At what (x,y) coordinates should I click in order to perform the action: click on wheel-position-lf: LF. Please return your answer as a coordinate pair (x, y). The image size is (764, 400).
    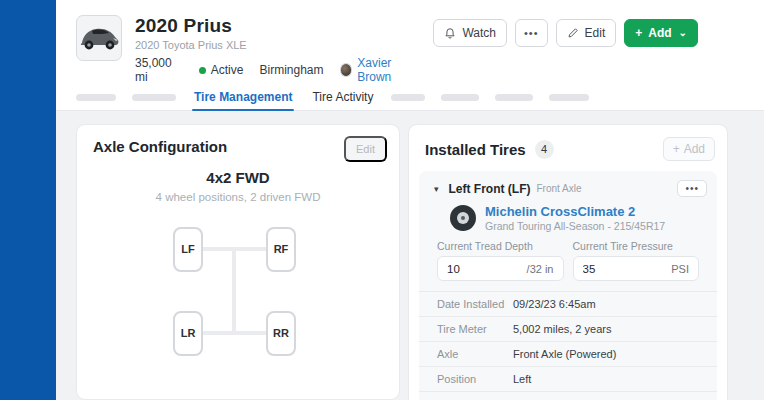
    Looking at the image, I should click on (188, 250).